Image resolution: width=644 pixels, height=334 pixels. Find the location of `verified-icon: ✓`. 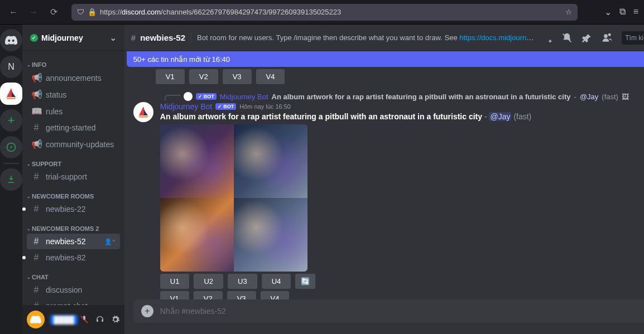

verified-icon: ✓ is located at coordinates (34, 38).